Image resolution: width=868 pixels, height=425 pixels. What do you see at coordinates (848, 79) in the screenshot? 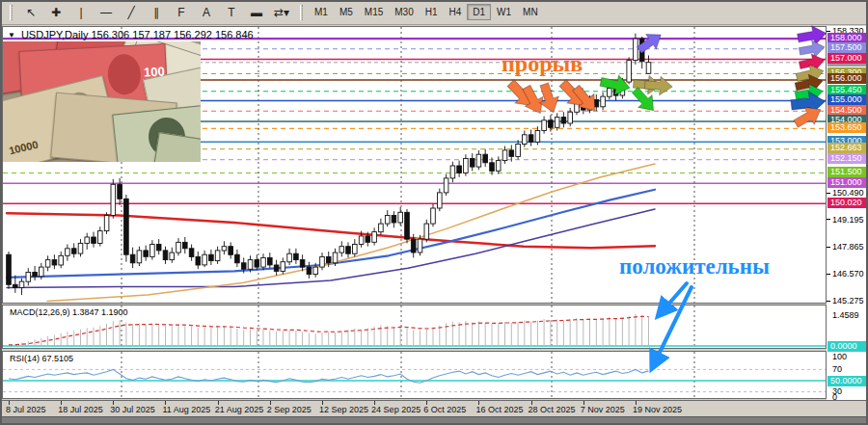
I see `price-level-label-156.000: 156.000` at bounding box center [848, 79].